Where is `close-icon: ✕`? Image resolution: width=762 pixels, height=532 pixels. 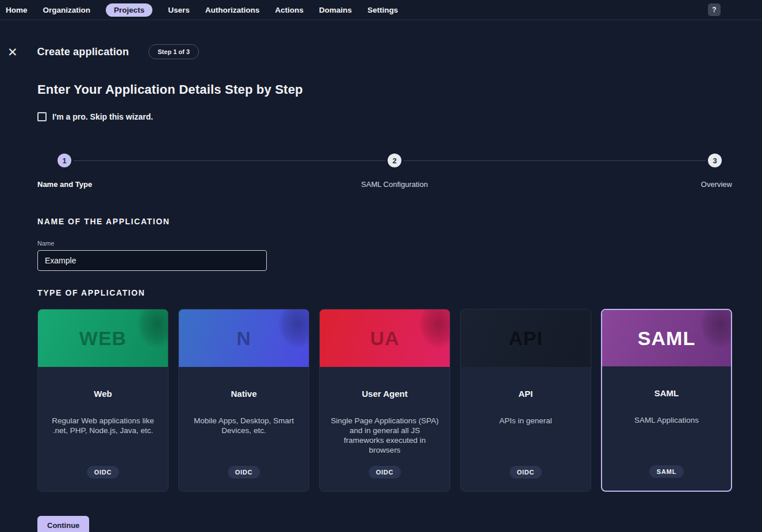 close-icon: ✕ is located at coordinates (13, 52).